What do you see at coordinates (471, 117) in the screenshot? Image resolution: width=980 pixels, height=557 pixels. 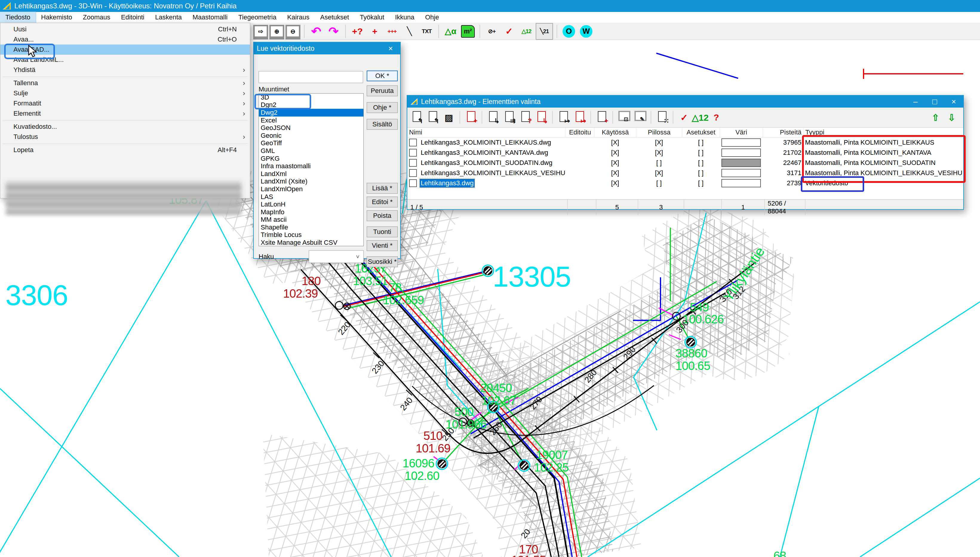 I see `new-element-icon: +` at bounding box center [471, 117].